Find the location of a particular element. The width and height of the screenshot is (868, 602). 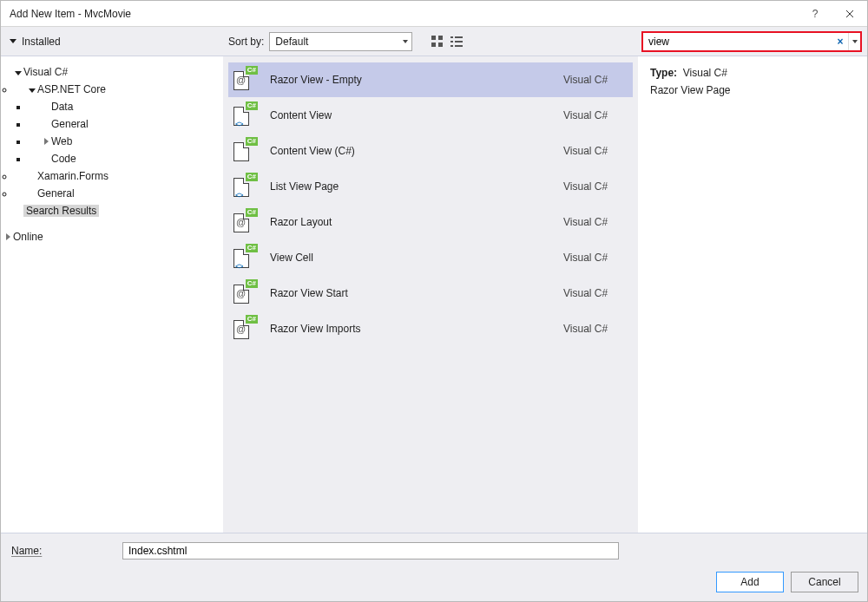

name-input is located at coordinates (371, 551).